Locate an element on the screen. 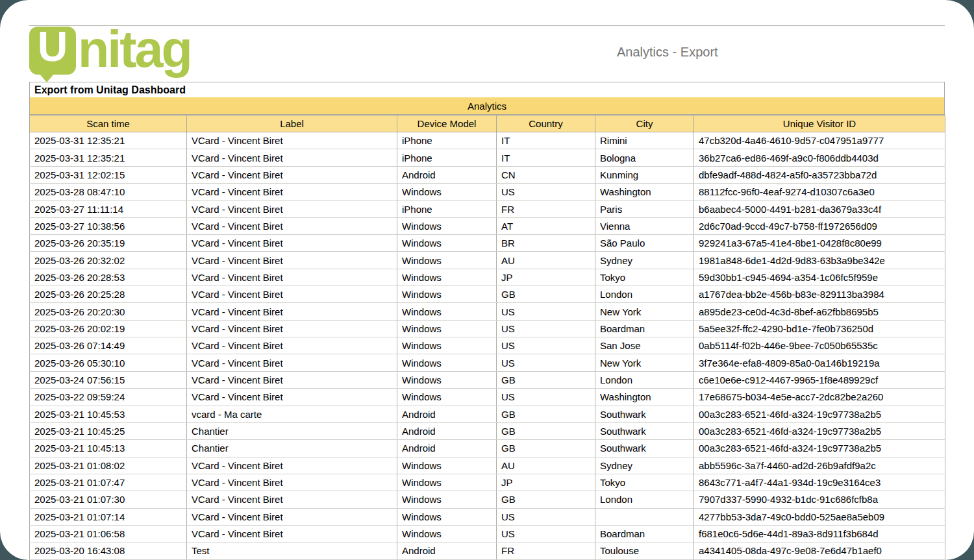  export-source-row: Export from Unitag Dashboard is located at coordinates (487, 90).